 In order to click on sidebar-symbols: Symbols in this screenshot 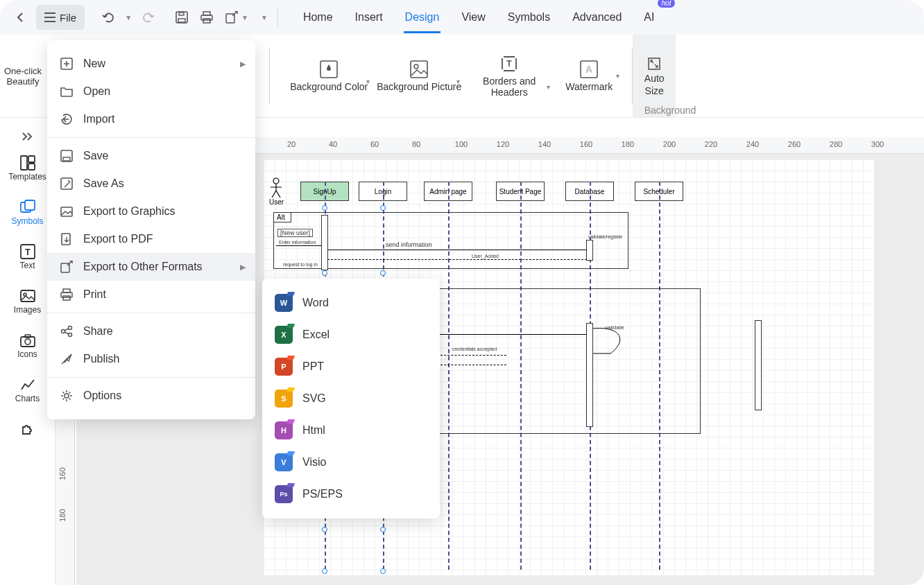, I will do `click(28, 213)`.